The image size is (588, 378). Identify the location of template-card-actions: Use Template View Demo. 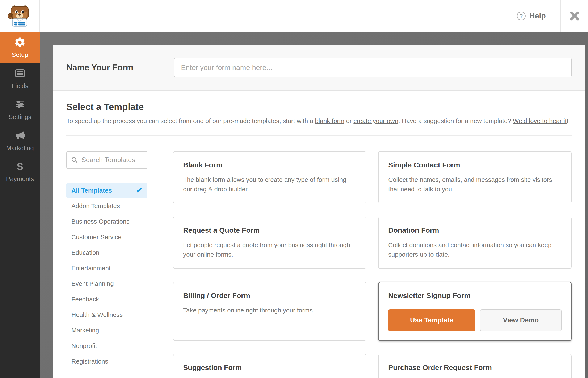
(475, 320).